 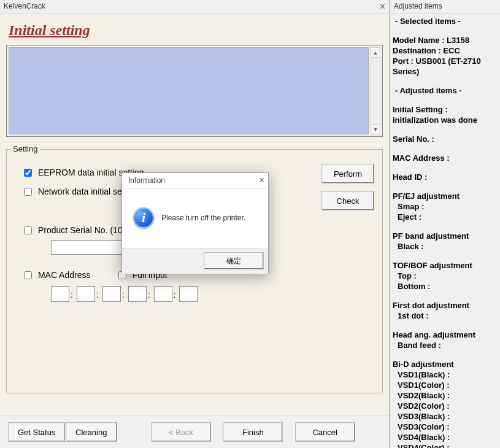 What do you see at coordinates (194, 431) in the screenshot?
I see `bottom-button-bar: Get Status Cleaning < Back Finish Cancel` at bounding box center [194, 431].